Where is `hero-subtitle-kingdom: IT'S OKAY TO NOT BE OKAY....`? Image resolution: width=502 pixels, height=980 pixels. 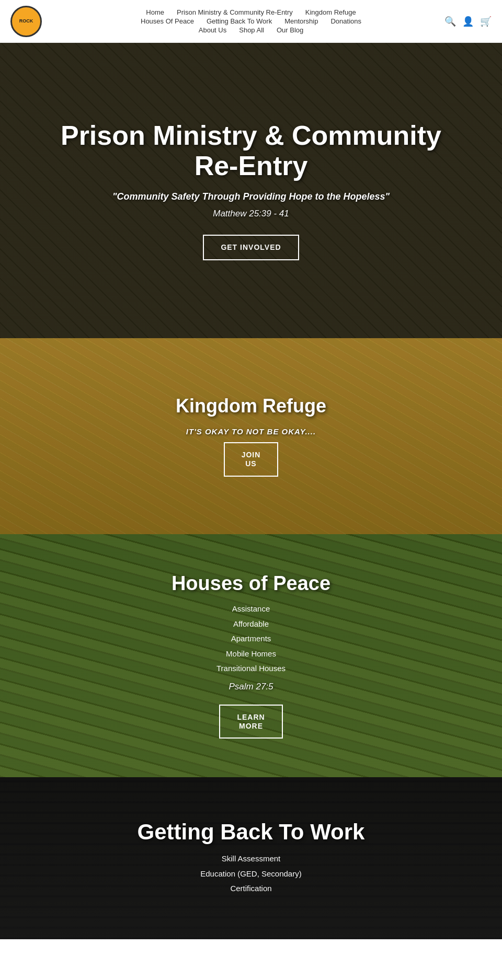 hero-subtitle-kingdom: IT'S OKAY TO NOT BE OKAY.... is located at coordinates (251, 432).